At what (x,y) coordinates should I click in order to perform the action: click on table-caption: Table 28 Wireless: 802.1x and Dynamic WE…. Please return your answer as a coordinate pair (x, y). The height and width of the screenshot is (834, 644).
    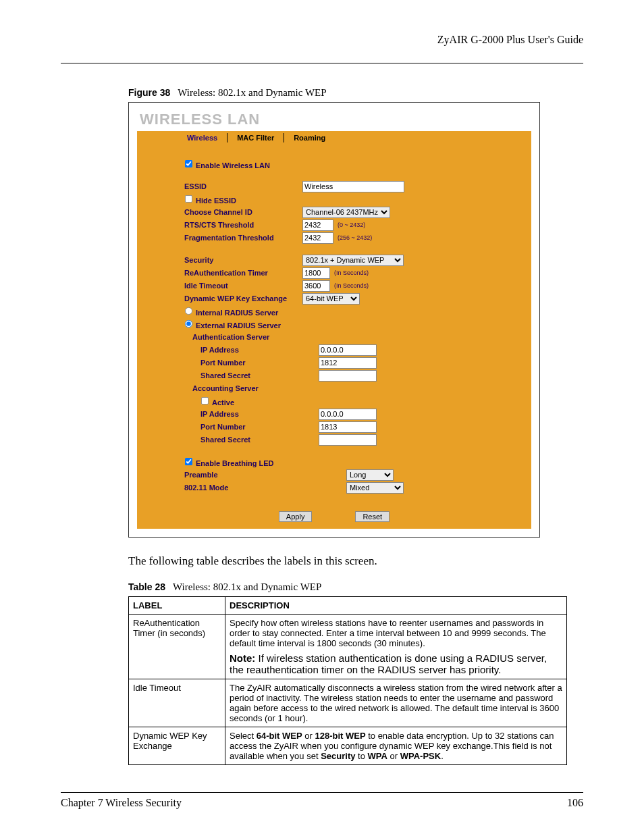
    Looking at the image, I should click on (356, 588).